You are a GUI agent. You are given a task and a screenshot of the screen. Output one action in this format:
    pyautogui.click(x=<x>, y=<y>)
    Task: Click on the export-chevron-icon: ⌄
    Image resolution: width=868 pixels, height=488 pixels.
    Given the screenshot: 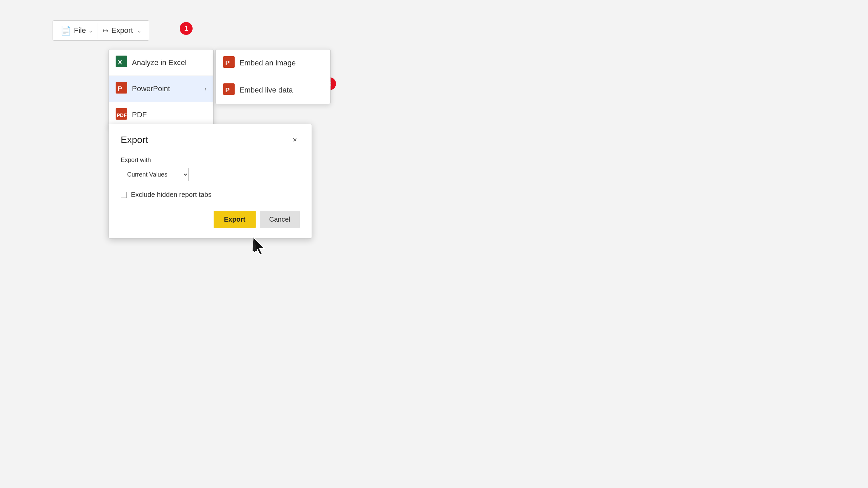 What is the action you would take?
    pyautogui.click(x=139, y=30)
    